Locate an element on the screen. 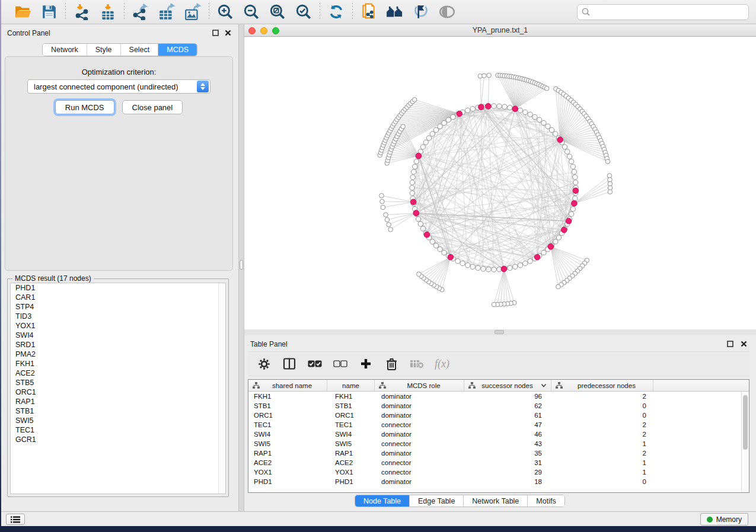  table-row: FKH1FKH1dominator962 is located at coordinates (499, 396).